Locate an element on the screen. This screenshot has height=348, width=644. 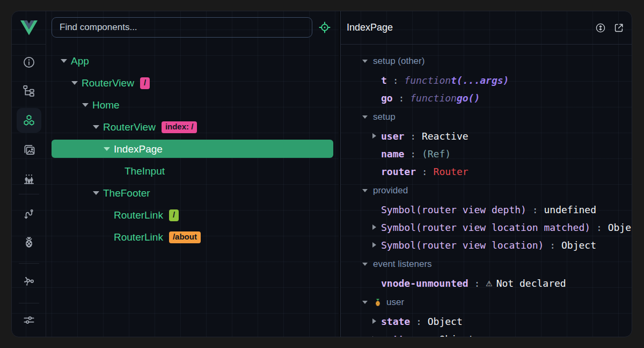
state-prop-row: gofunction go() is located at coordinates (486, 98).